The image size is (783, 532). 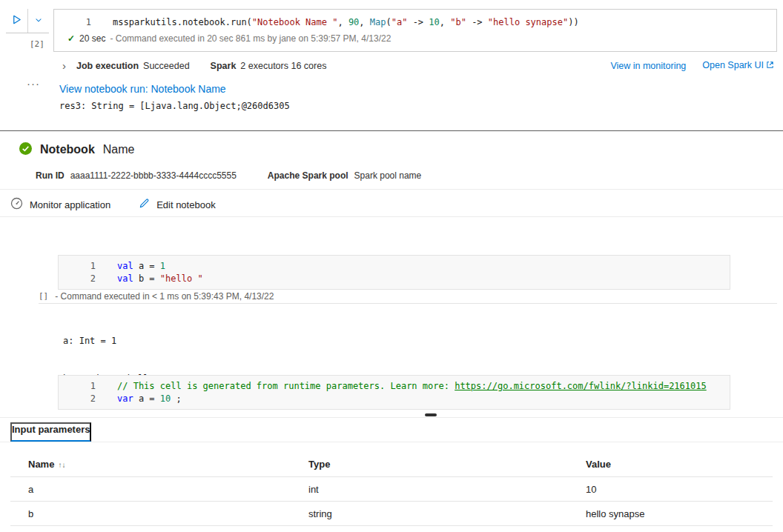 What do you see at coordinates (431, 415) in the screenshot?
I see `panel-resize-handle` at bounding box center [431, 415].